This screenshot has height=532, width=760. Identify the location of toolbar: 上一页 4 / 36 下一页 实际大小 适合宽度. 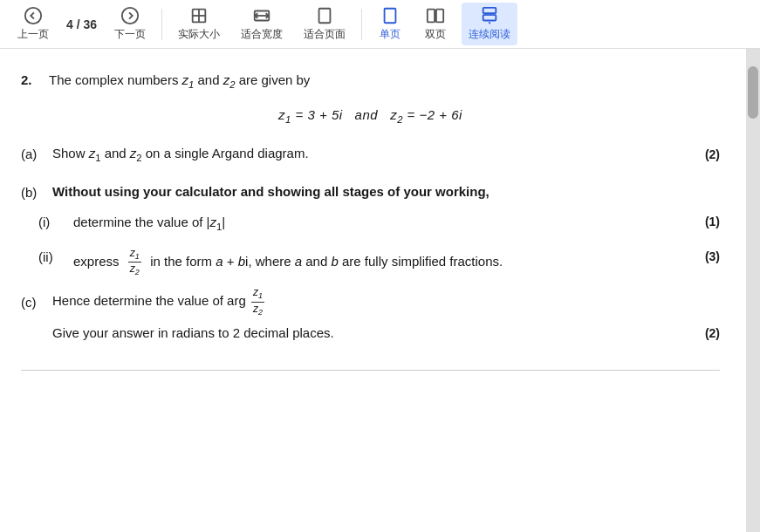
(380, 24).